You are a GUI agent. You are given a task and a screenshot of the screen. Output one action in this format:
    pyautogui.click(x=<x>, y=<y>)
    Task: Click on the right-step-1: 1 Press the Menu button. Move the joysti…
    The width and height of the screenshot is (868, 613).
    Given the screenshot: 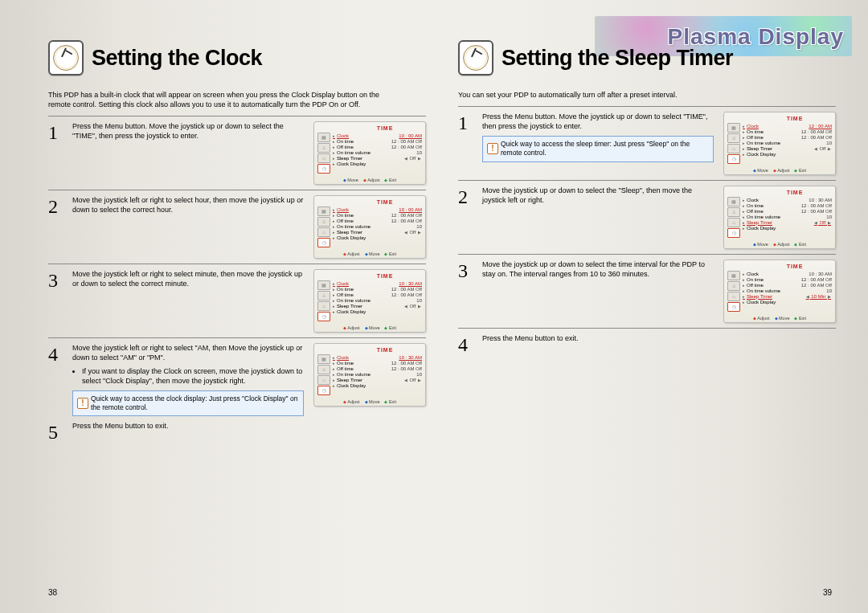 What is the action you would take?
    pyautogui.click(x=647, y=143)
    